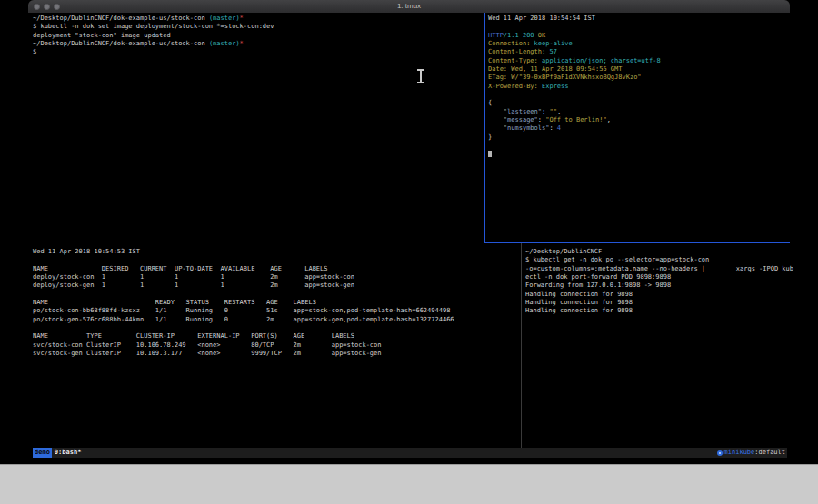  I want to click on terminal-line: X-Powered-By: Express, so click(638, 87).